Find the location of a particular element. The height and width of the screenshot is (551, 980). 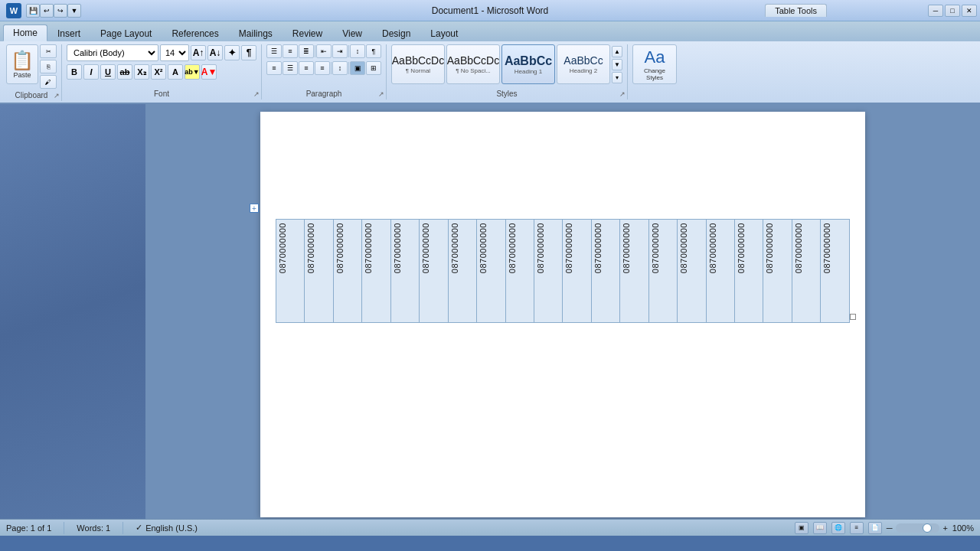

multilevel-button: ≣ is located at coordinates (306, 51).